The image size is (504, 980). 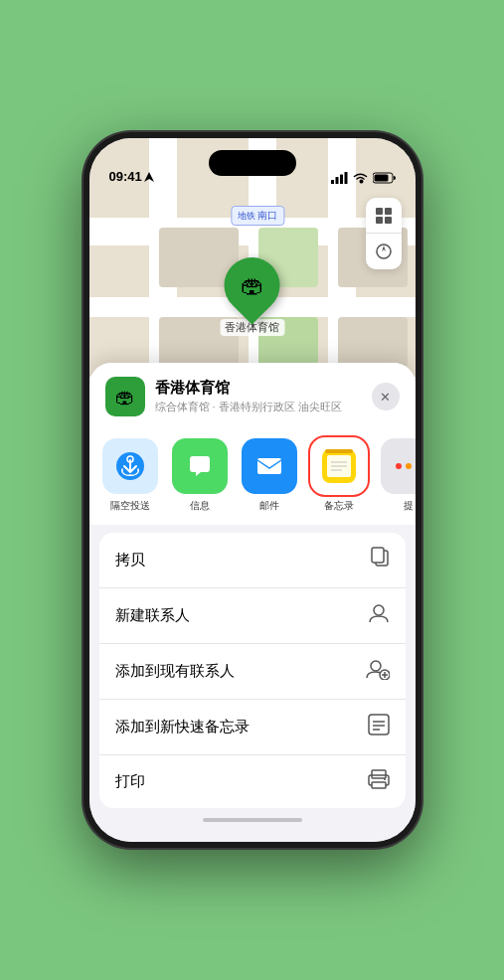 What do you see at coordinates (131, 177) in the screenshot?
I see `status-time: 09:41` at bounding box center [131, 177].